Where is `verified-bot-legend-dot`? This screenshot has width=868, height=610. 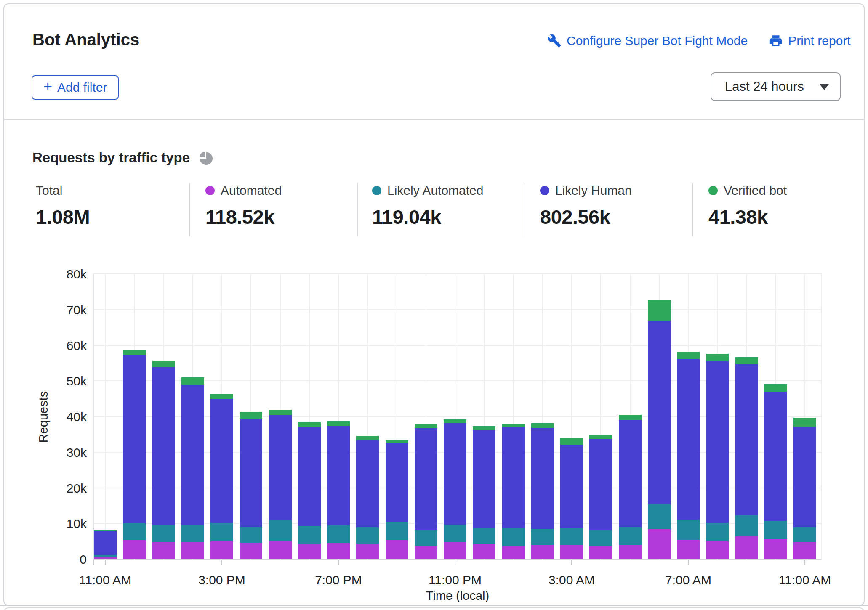 verified-bot-legend-dot is located at coordinates (713, 191).